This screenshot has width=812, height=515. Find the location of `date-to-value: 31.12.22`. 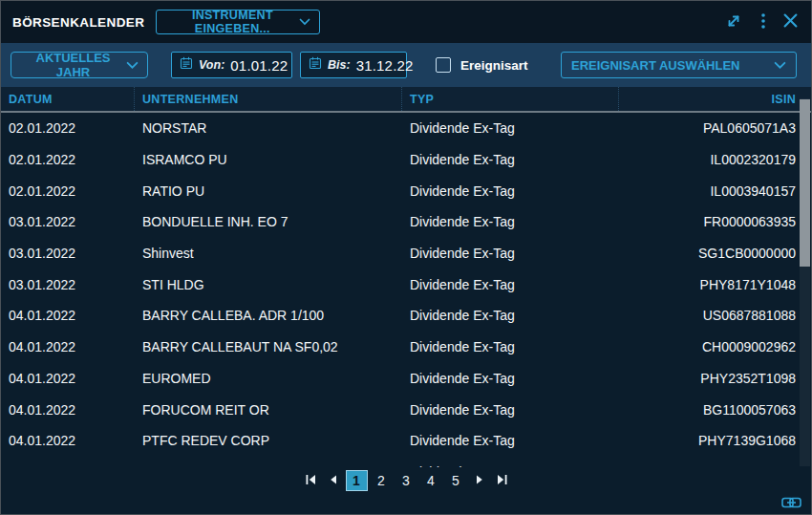

date-to-value: 31.12.22 is located at coordinates (385, 65).